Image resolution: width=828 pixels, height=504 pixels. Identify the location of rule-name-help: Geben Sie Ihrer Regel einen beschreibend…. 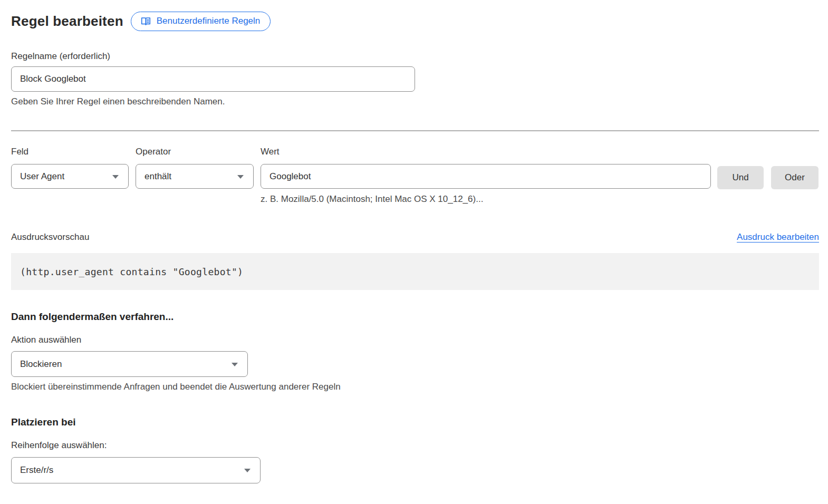
(415, 102).